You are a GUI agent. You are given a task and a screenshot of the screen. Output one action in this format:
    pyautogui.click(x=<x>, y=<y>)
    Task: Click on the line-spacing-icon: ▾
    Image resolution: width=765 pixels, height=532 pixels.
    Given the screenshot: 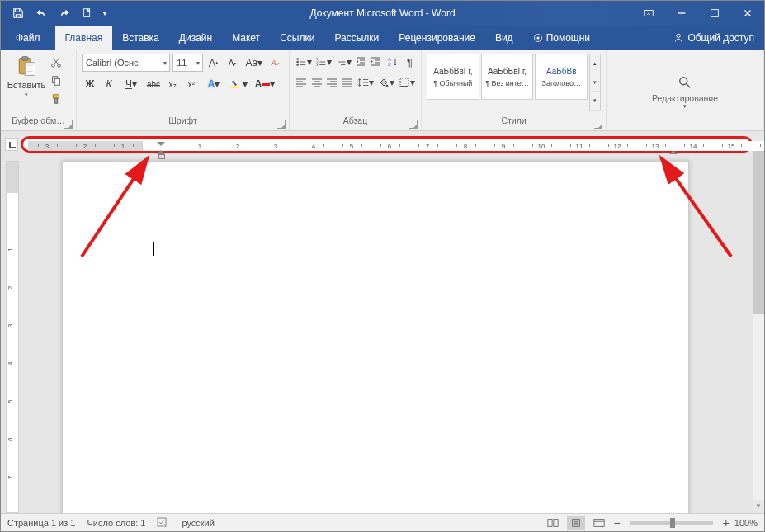 What is the action you would take?
    pyautogui.click(x=366, y=82)
    